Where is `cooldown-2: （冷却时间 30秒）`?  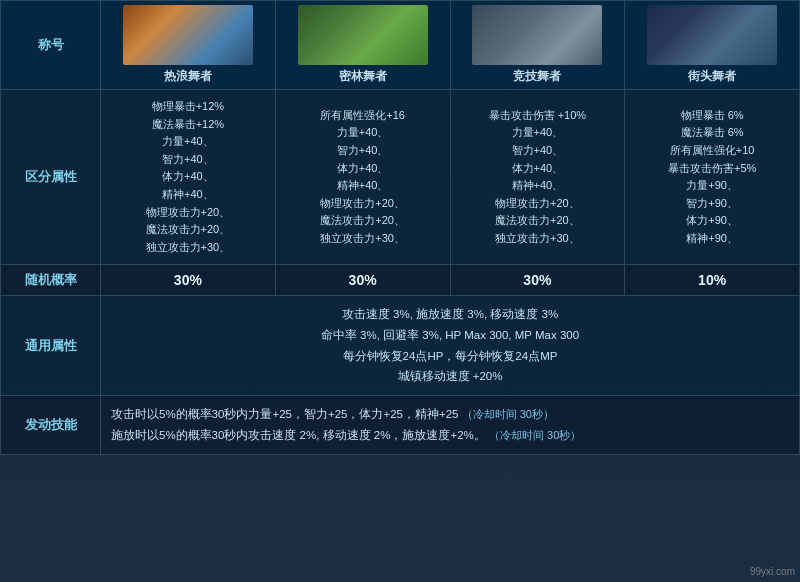 cooldown-2: （冷却时间 30秒） is located at coordinates (535, 435).